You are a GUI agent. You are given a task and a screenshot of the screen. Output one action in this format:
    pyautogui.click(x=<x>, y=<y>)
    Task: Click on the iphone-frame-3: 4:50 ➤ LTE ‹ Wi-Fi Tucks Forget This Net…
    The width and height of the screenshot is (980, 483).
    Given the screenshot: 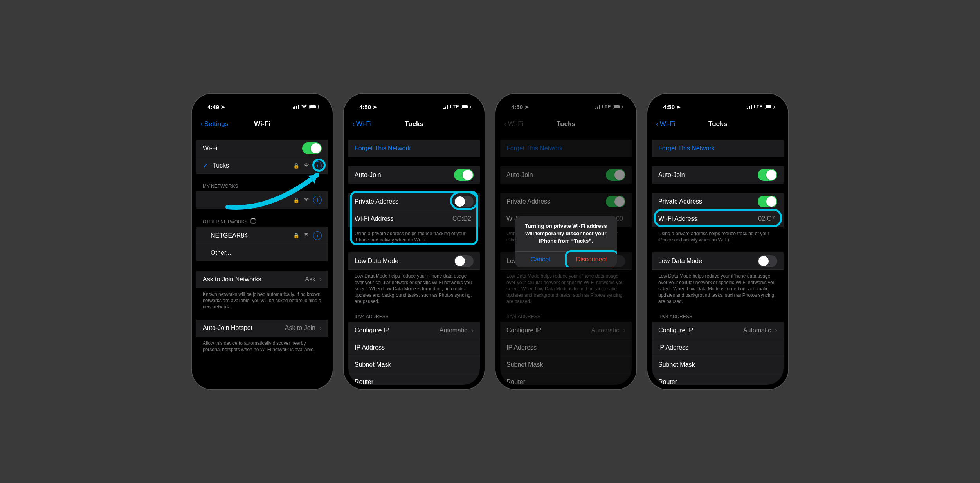 What is the action you would take?
    pyautogui.click(x=566, y=242)
    